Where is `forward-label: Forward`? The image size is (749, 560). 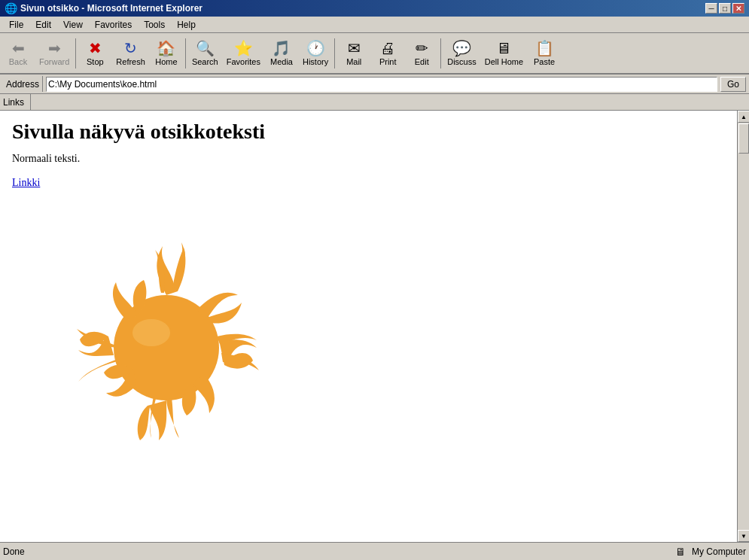 forward-label: Forward is located at coordinates (54, 62).